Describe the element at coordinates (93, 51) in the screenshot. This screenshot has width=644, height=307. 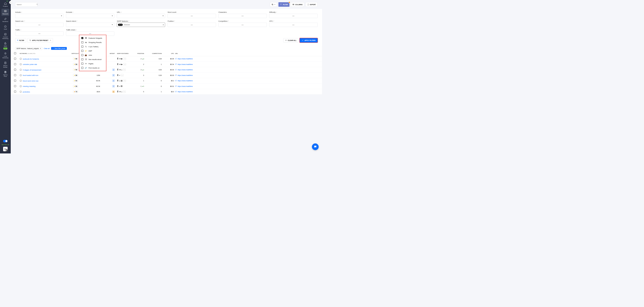
I see `dropdown-option: ⚡AMP` at that location.